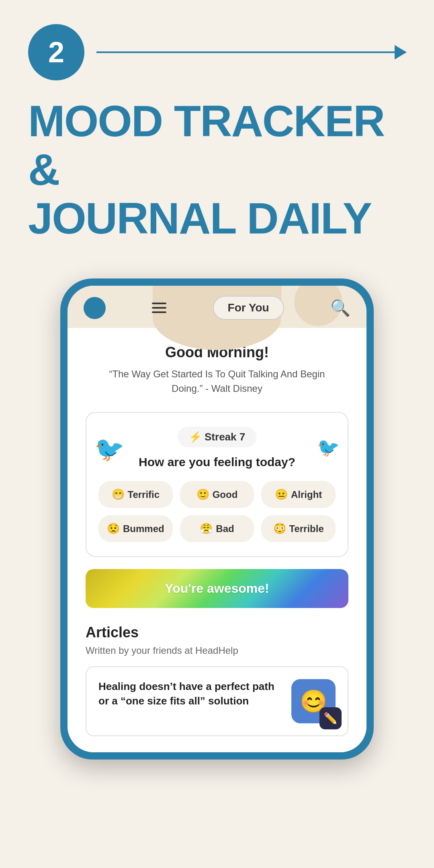 The image size is (434, 868). I want to click on avatar, so click(95, 308).